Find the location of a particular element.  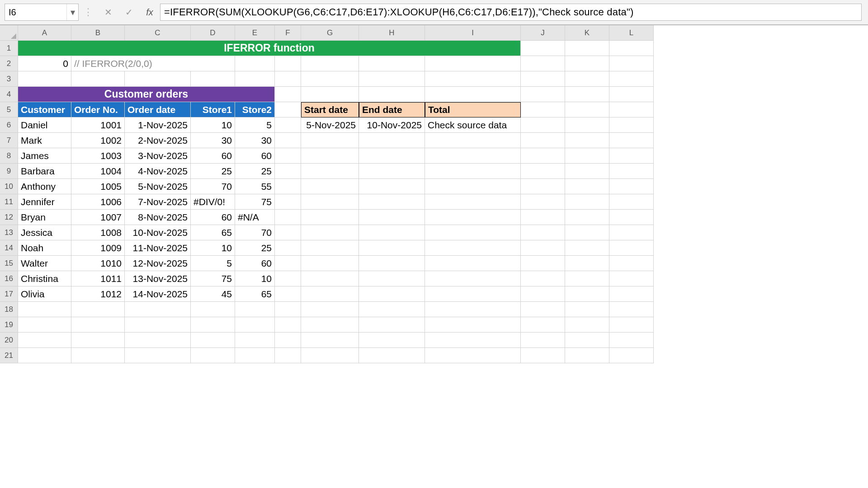

cell-K19 is located at coordinates (587, 325).